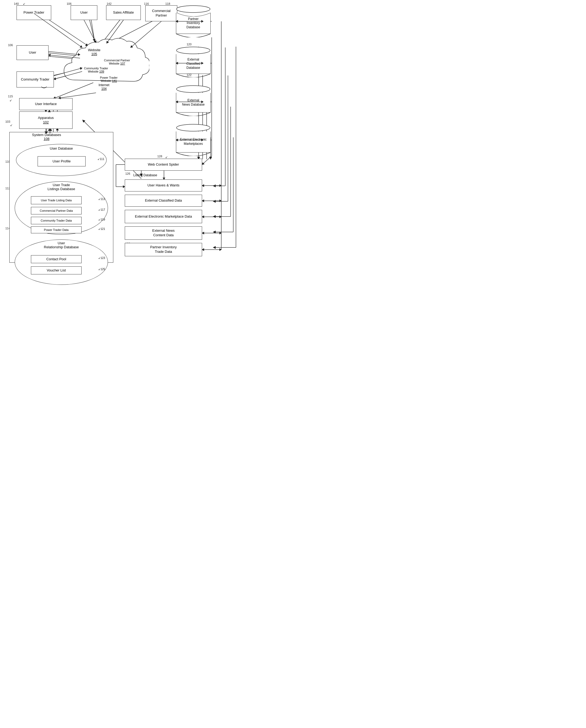 The width and height of the screenshot is (586, 728). Describe the element at coordinates (193, 64) in the screenshot. I see `external-classified-db-label: ExternalClassifiedDatabase` at that location.